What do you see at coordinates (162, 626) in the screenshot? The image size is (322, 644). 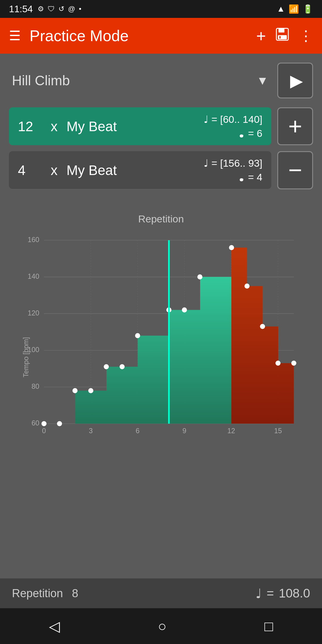 I see `home-nav-icon: ○` at bounding box center [162, 626].